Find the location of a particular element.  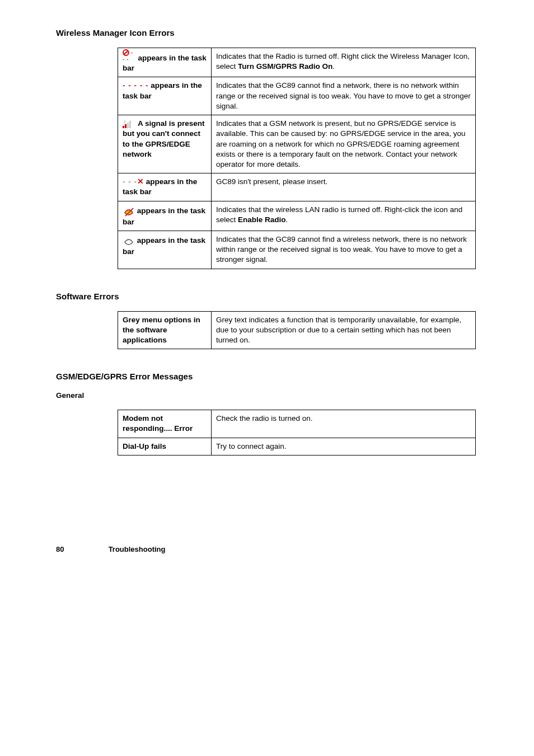

table-row: - - -✕ appears in the task barGC89 isn't… is located at coordinates (297, 187).